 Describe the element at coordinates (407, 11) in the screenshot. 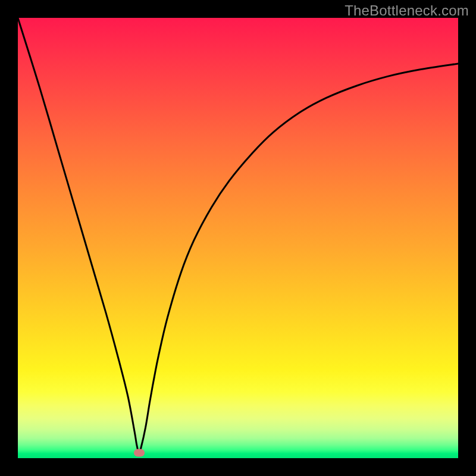

I see `watermark-text: TheBottleneck.com` at that location.